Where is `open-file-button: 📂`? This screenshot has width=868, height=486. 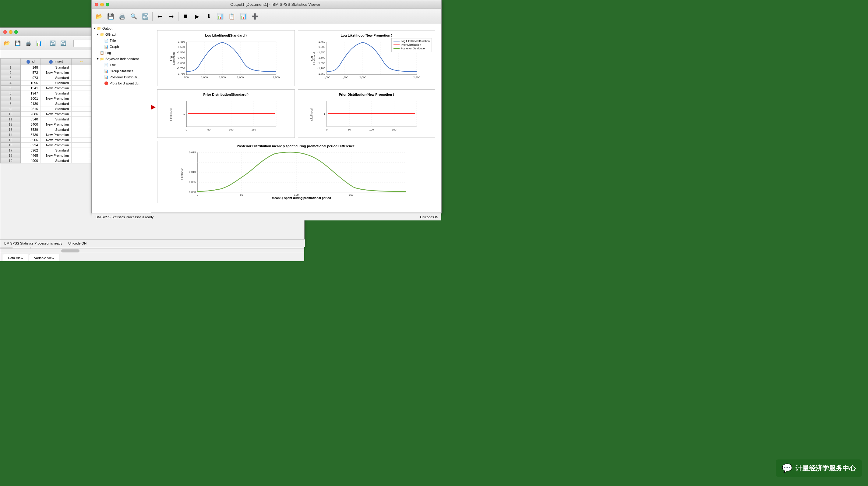 open-file-button: 📂 is located at coordinates (99, 17).